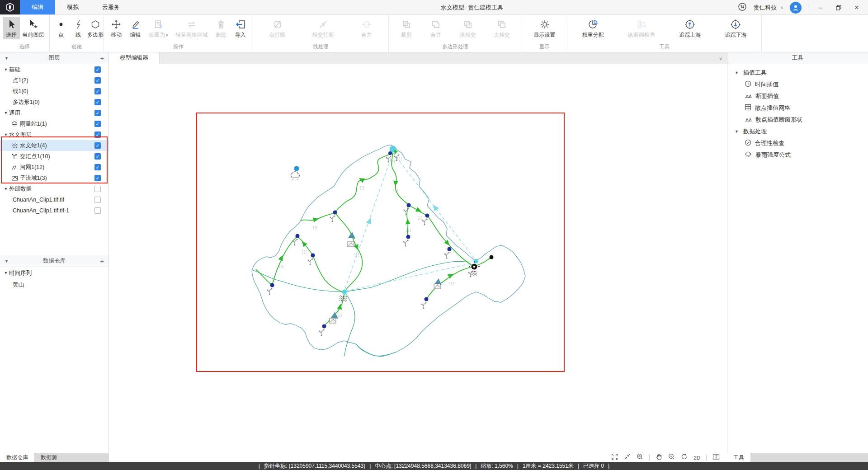 This screenshot has height=470, width=868. Describe the element at coordinates (436, 28) in the screenshot. I see `union-button: 合并` at that location.